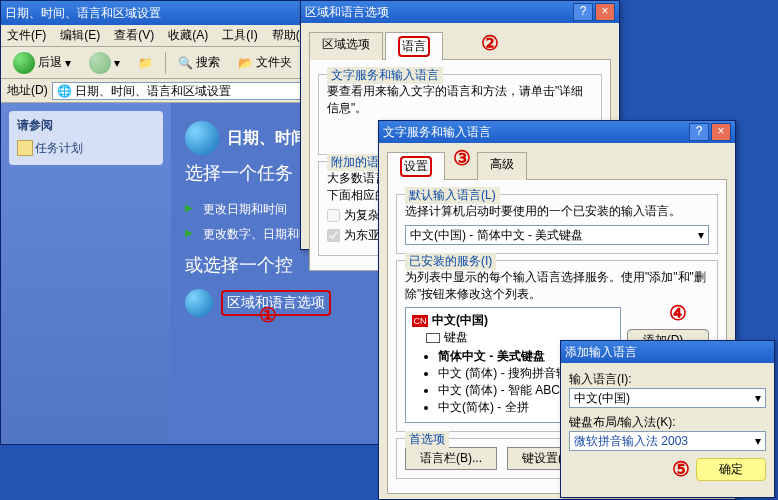  I want to click on dialog-title: 文字服务和输入语言, so click(437, 132).